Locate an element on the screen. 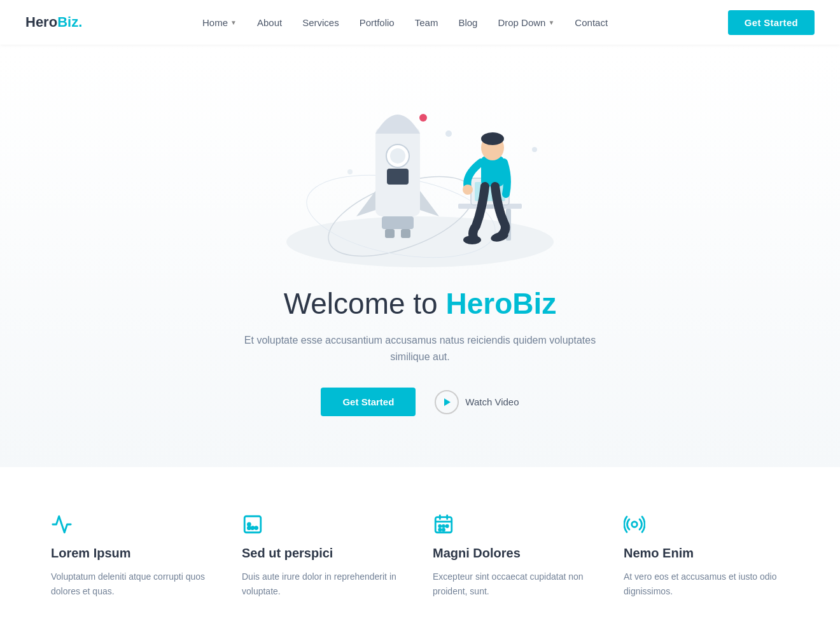 The image size is (840, 630). nav-label-contact: Contact is located at coordinates (591, 23).